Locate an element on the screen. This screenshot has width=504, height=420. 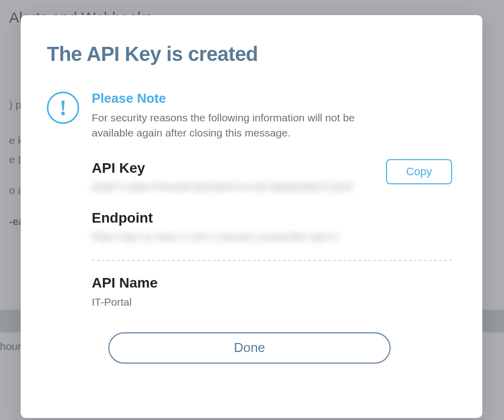
done-button: Done is located at coordinates (249, 348).